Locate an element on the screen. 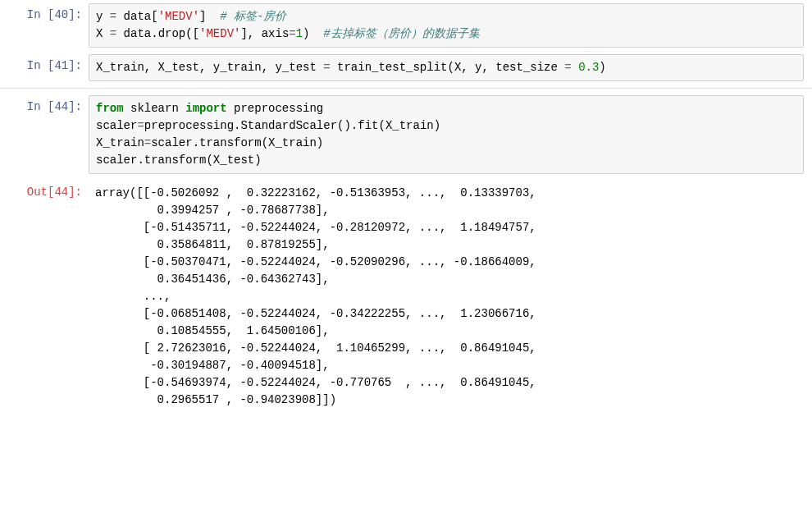 The width and height of the screenshot is (812, 527). token-text is located at coordinates (575, 67).